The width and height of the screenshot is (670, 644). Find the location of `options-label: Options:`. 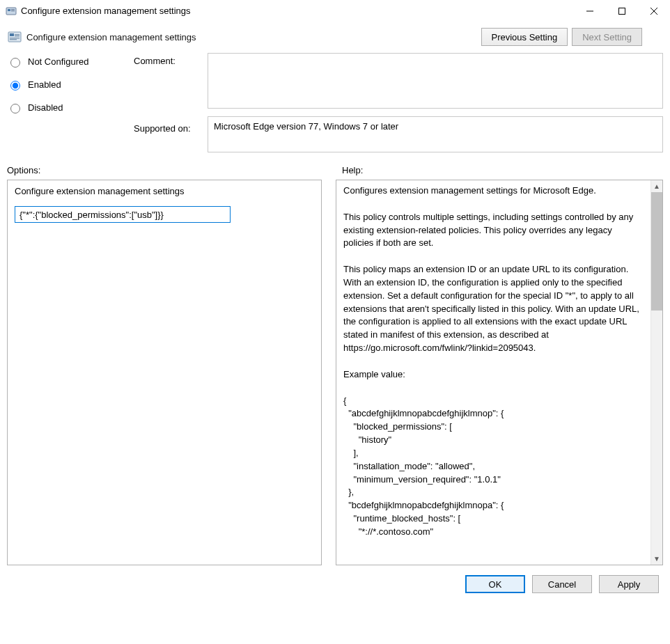

options-label: Options: is located at coordinates (167, 170).